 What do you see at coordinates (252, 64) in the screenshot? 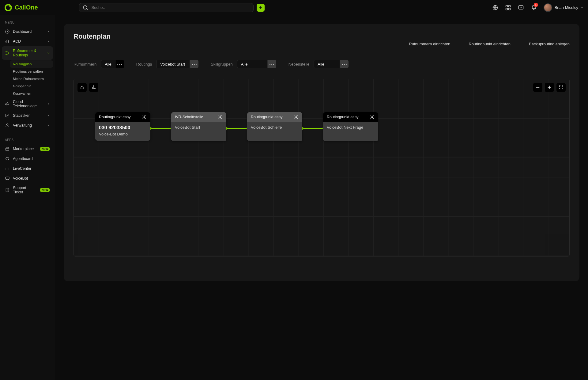
I see `filter-skill: Alle` at bounding box center [252, 64].